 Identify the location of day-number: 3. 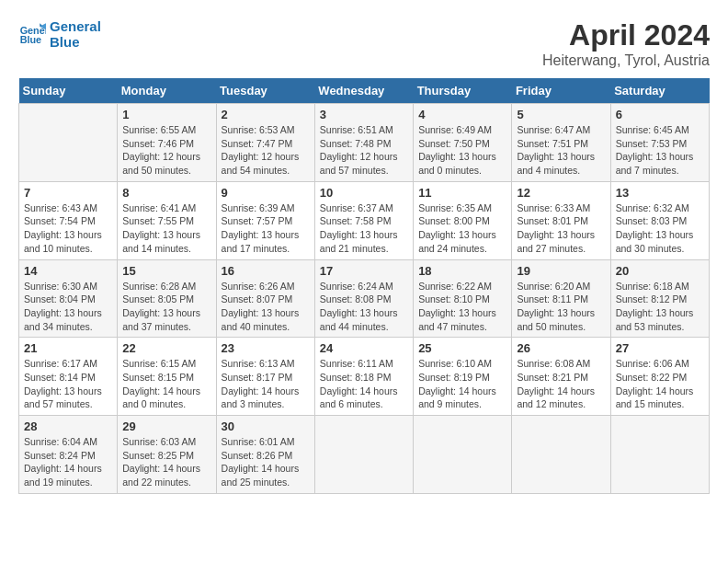
(364, 114).